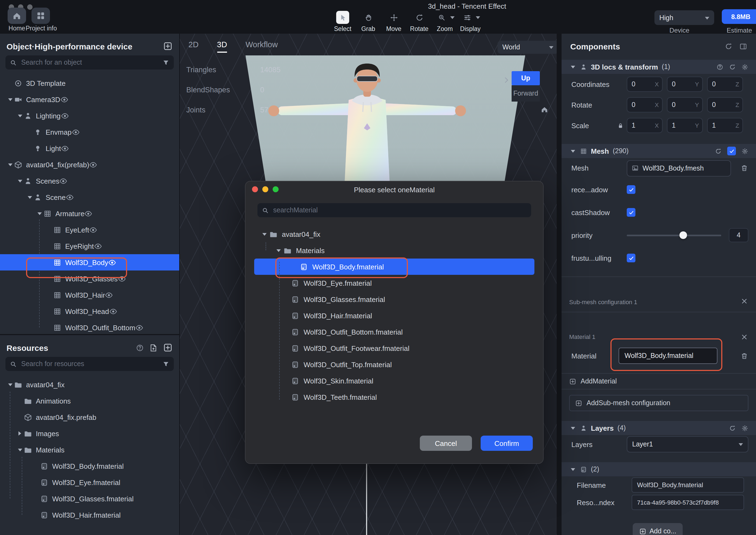 Image resolution: width=756 pixels, height=535 pixels. I want to click on gizmo-chevron-icon, so click(507, 80).